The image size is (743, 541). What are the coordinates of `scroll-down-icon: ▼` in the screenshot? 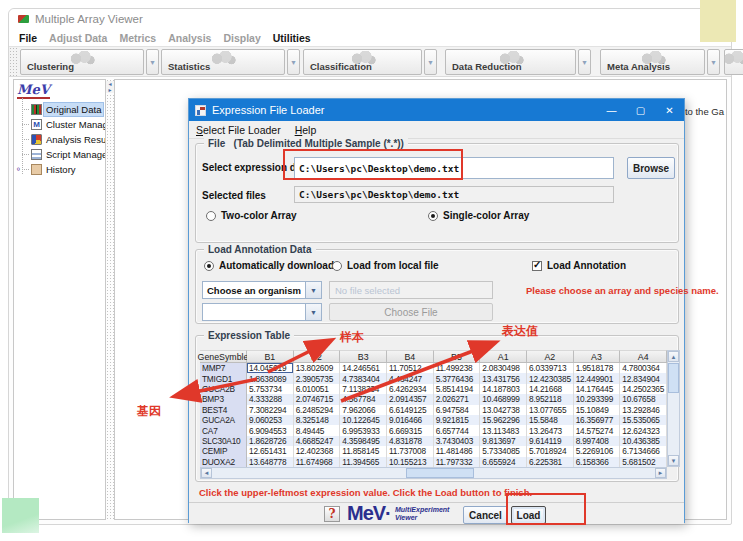 It's located at (674, 460).